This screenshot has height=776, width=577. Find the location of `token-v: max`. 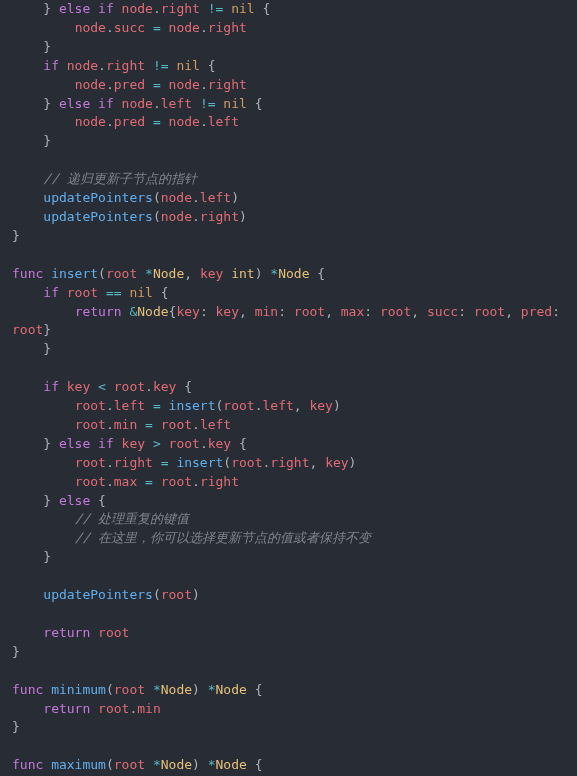

token-v: max is located at coordinates (352, 312).